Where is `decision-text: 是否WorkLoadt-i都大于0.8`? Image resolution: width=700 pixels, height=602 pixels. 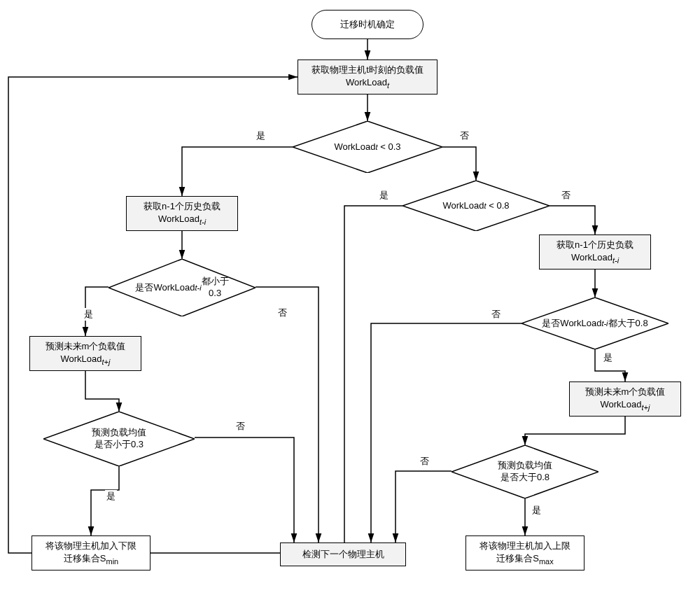
decision-text: 是否WorkLoadt-i都大于0.8 is located at coordinates (595, 323).